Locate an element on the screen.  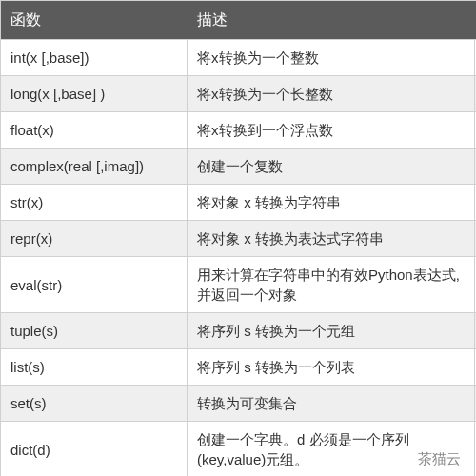
cell-function: repr(x) is located at coordinates (94, 238).